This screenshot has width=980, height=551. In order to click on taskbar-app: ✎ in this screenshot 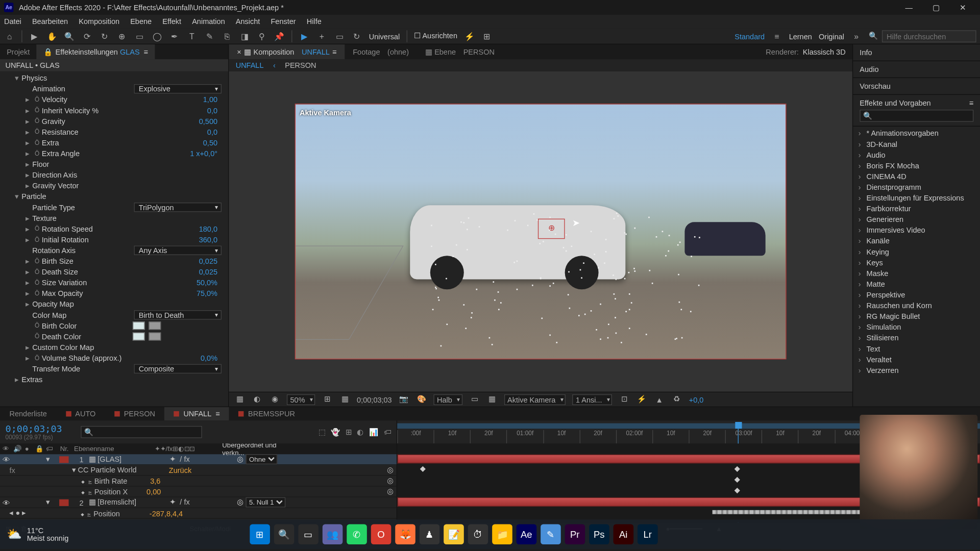, I will do `click(551, 535)`.